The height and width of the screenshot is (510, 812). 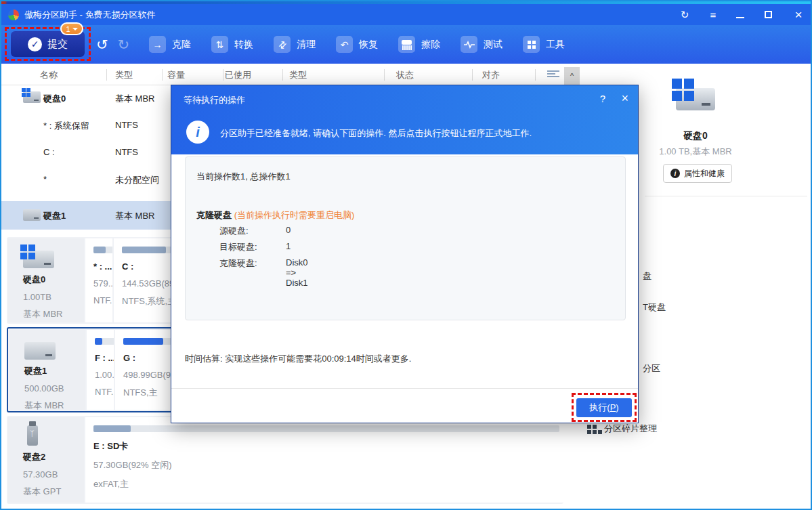 I want to click on execute-highlight-box: 执行(P), so click(x=604, y=408).